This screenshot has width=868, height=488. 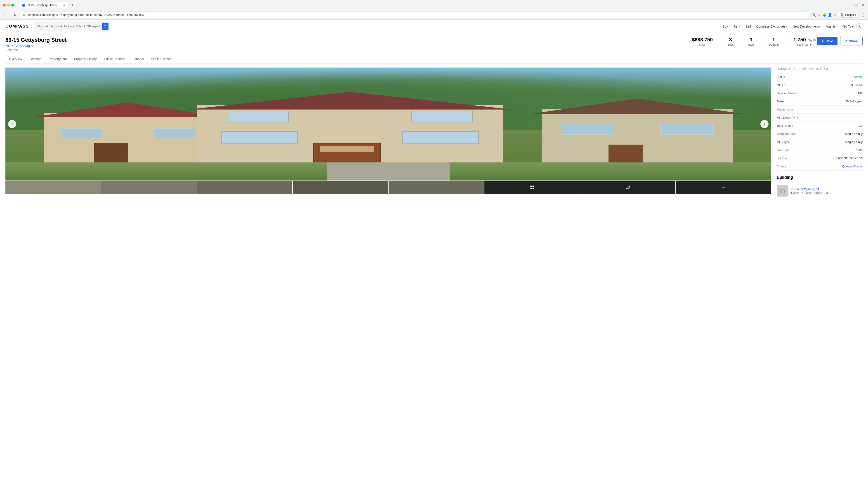 I want to click on nav-agents: Agents ▾, so click(x=832, y=26).